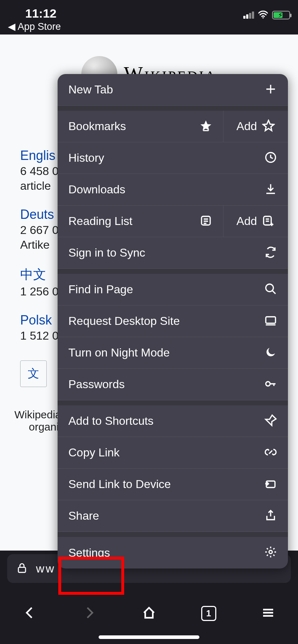 The image size is (298, 644). I want to click on menu-reading-list: Reading List, so click(140, 221).